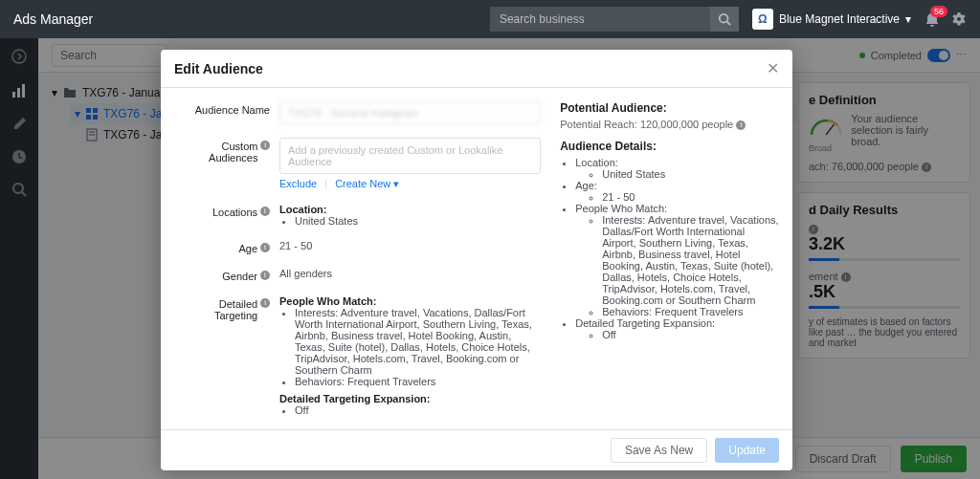  What do you see at coordinates (299, 184) in the screenshot?
I see `exclude-link: Exclude` at bounding box center [299, 184].